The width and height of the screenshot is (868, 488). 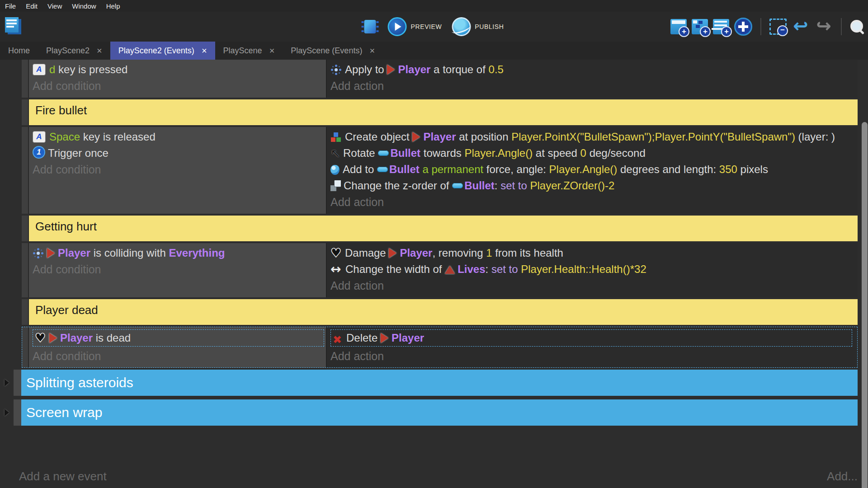 I want to click on redo-icon, so click(x=824, y=27).